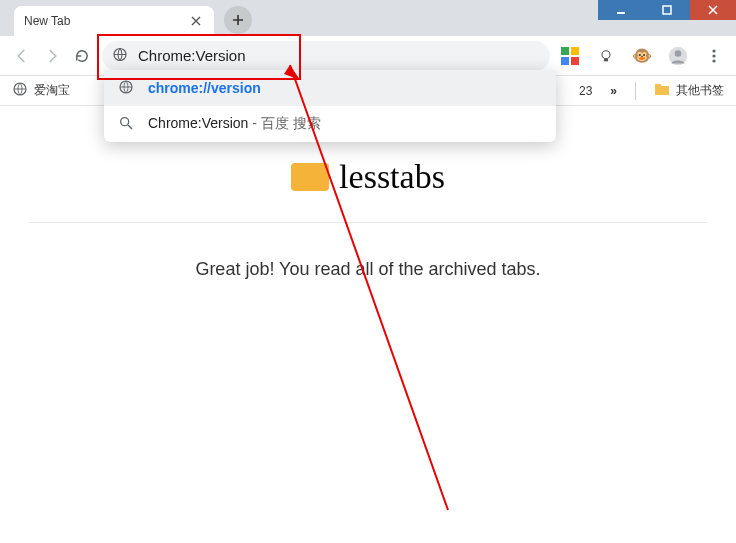 The height and width of the screenshot is (543, 736). I want to click on extension-tile-icon, so click(570, 56).